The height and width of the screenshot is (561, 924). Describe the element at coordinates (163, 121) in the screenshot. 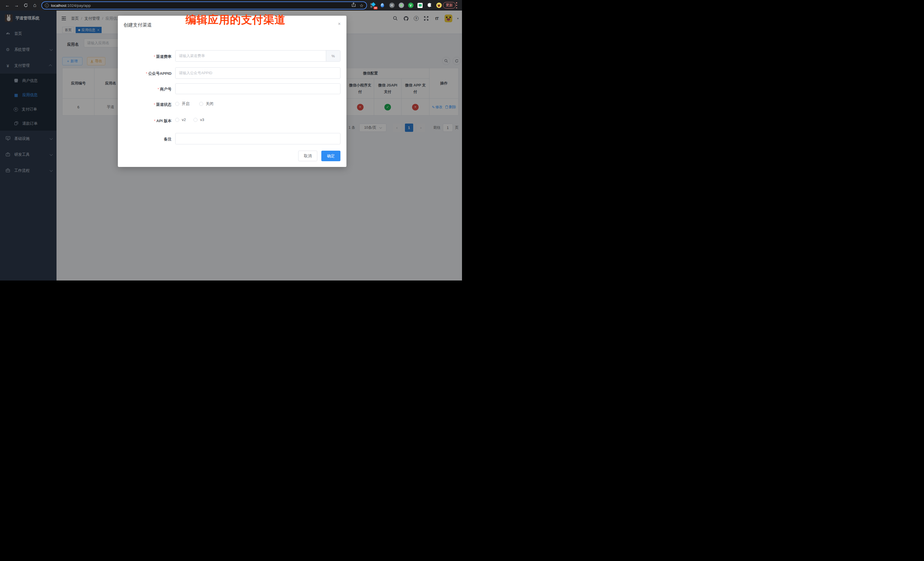

I see `field-label-api: *API 版本` at that location.